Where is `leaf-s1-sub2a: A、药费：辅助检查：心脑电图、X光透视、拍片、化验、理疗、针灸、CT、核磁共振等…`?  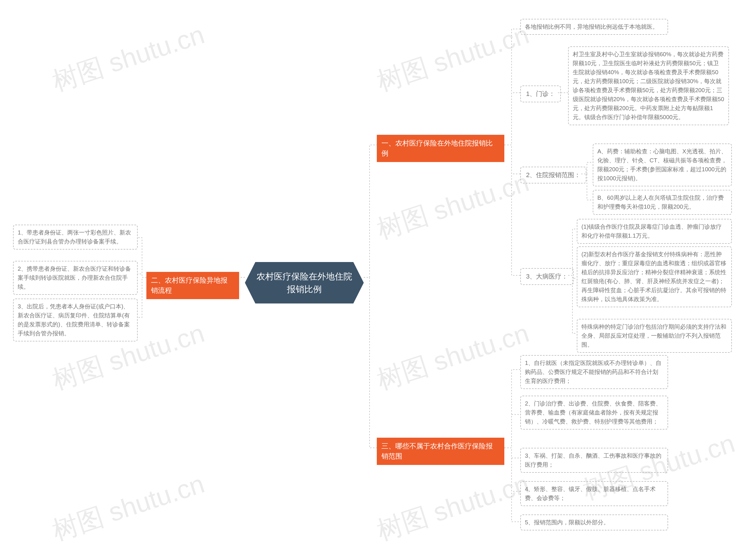
leaf-s1-sub2a: A、药费：辅助检查：心脑电图、X光透视、拍片、化验、理疗、针灸、CT、核磁共振等… is located at coordinates (662, 165).